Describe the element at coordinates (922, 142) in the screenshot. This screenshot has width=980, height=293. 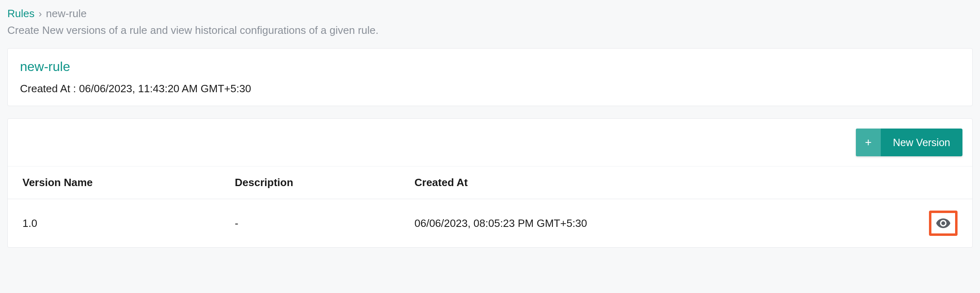
I see `new-version-label: New Version` at that location.